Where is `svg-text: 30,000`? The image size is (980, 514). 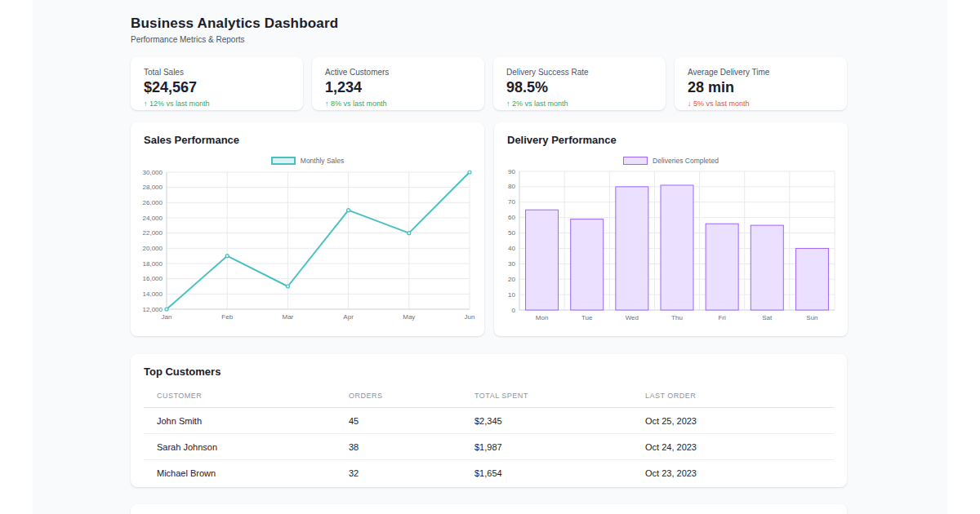
svg-text: 30,000 is located at coordinates (154, 173).